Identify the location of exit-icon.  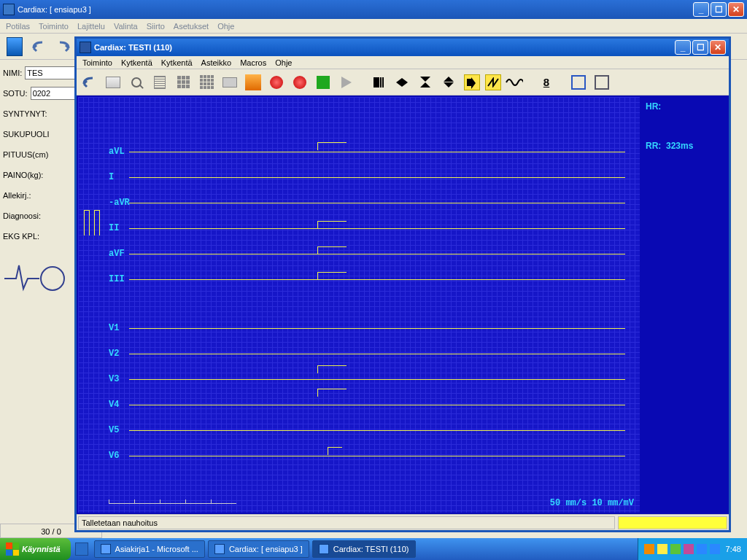
(15, 47).